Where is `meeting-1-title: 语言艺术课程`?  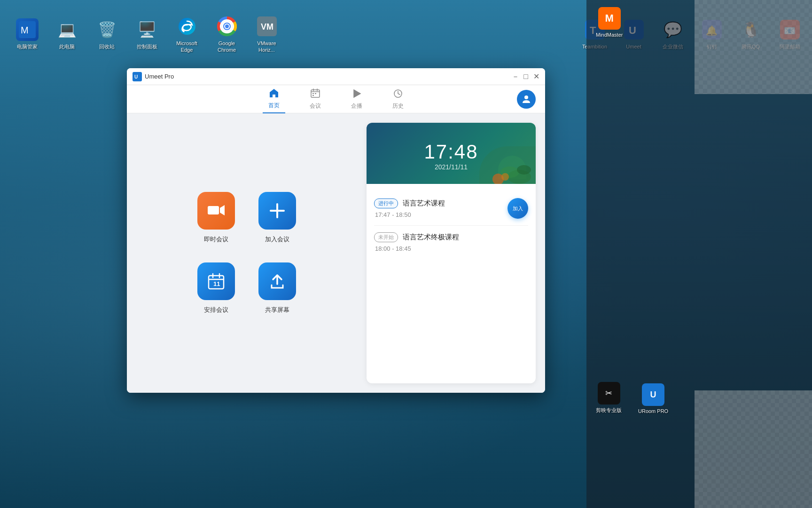
meeting-1-title: 语言艺术课程 is located at coordinates (424, 203).